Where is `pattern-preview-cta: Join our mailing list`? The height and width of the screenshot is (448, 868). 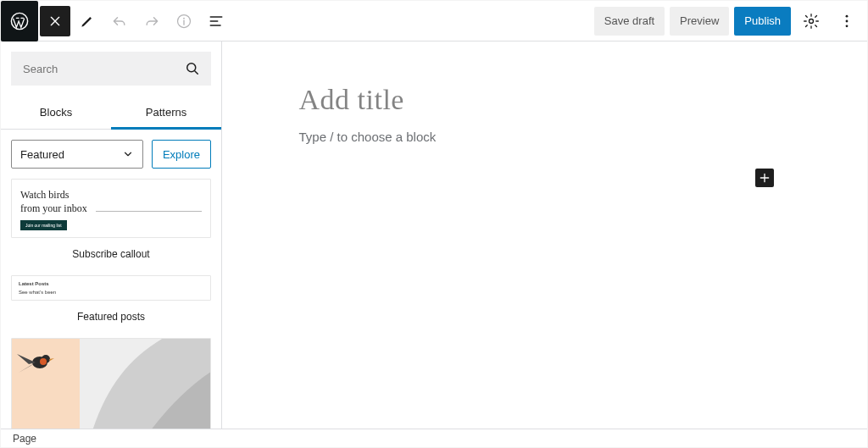
pattern-preview-cta: Join our mailing list is located at coordinates (44, 225).